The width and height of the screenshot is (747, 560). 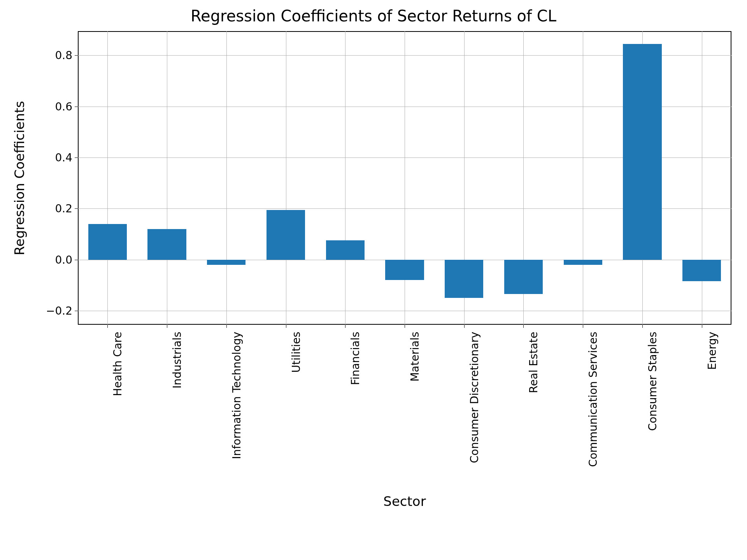 I want to click on x-axis-label: Sector, so click(x=405, y=501).